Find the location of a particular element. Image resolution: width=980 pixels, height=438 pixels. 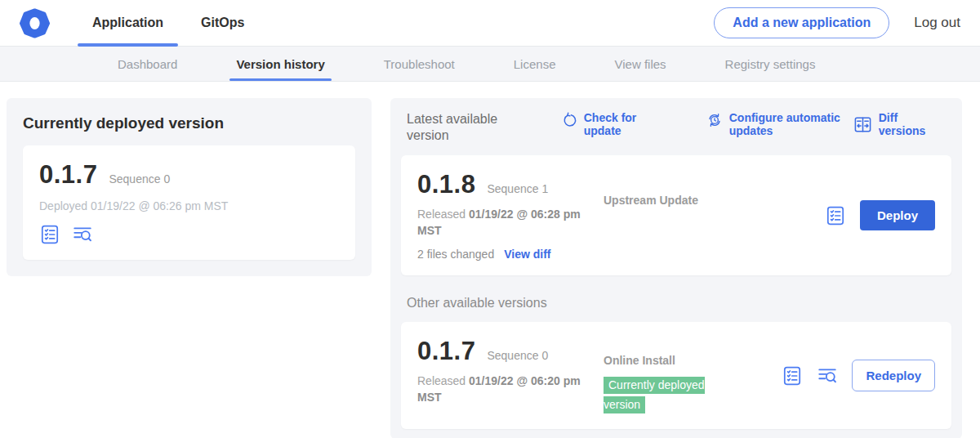

top-nav: Application GitOps Add a new application… is located at coordinates (490, 23).